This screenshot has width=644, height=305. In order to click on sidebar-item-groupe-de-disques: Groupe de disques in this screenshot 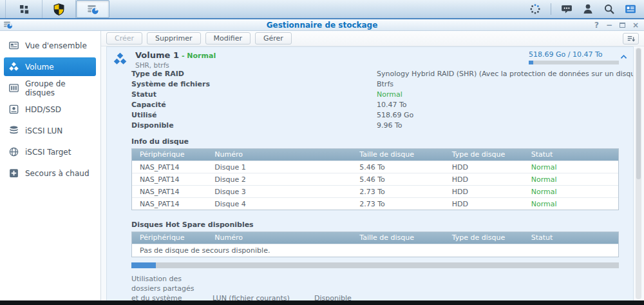, I will do `click(50, 88)`.